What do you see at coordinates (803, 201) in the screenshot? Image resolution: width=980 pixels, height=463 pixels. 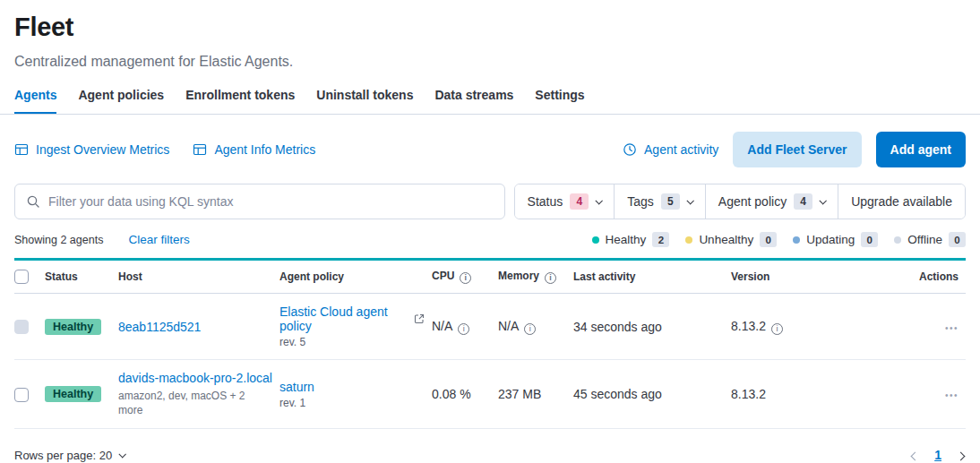 I see `filter-agent-policy-count-badge: 4` at bounding box center [803, 201].